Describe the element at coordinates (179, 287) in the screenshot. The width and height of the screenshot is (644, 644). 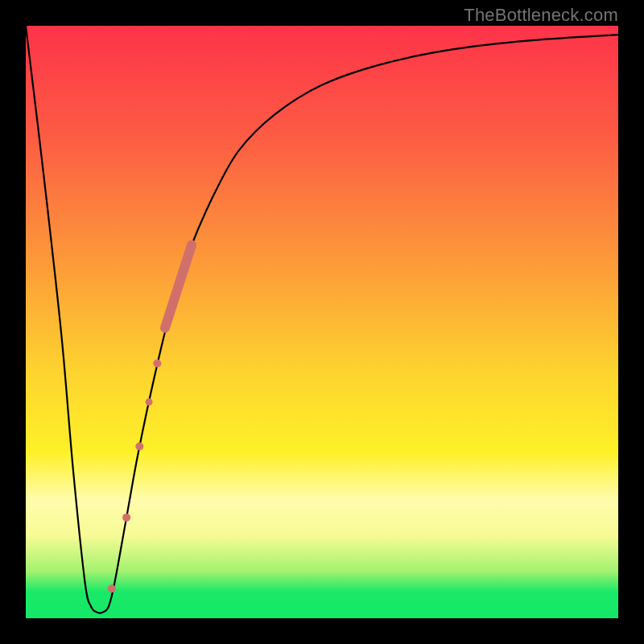
I see `marker-segment` at that location.